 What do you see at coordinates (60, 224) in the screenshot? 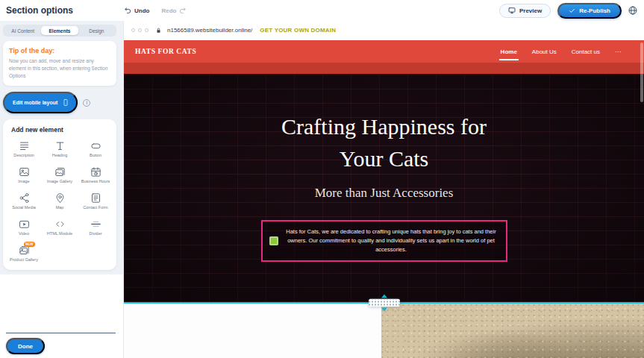
I see `html-module-icon` at bounding box center [60, 224].